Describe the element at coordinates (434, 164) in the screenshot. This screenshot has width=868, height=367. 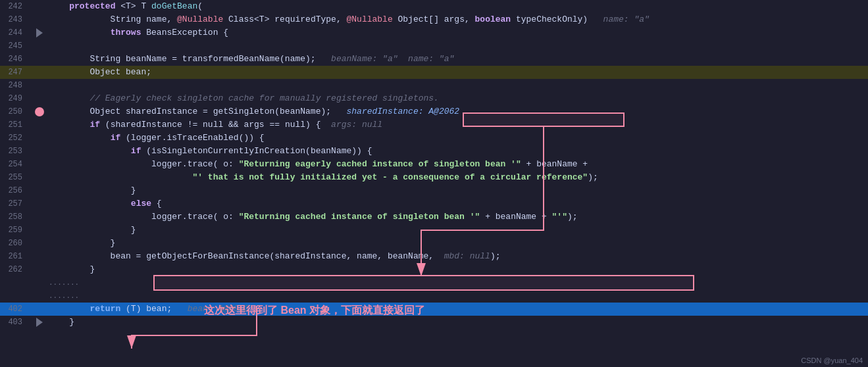
I see `code-line: 254 logger.trace( o: "Returning eagerly …` at that location.